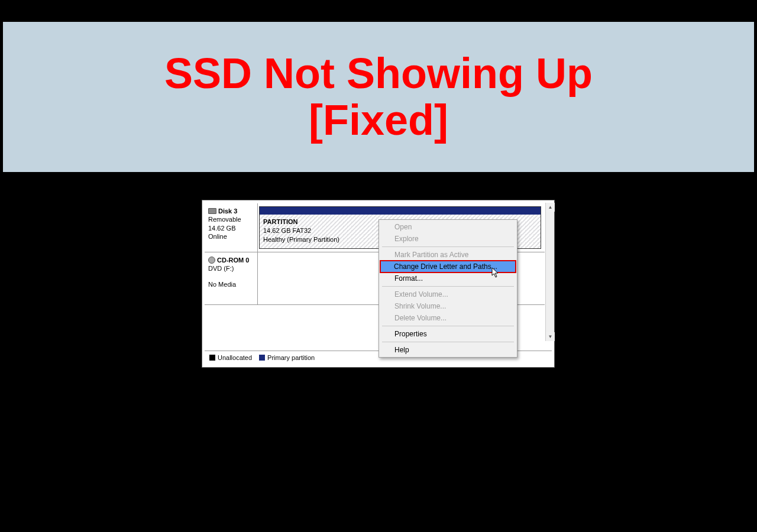  Describe the element at coordinates (291, 358) in the screenshot. I see `legend-primary: Primary partition` at that location.